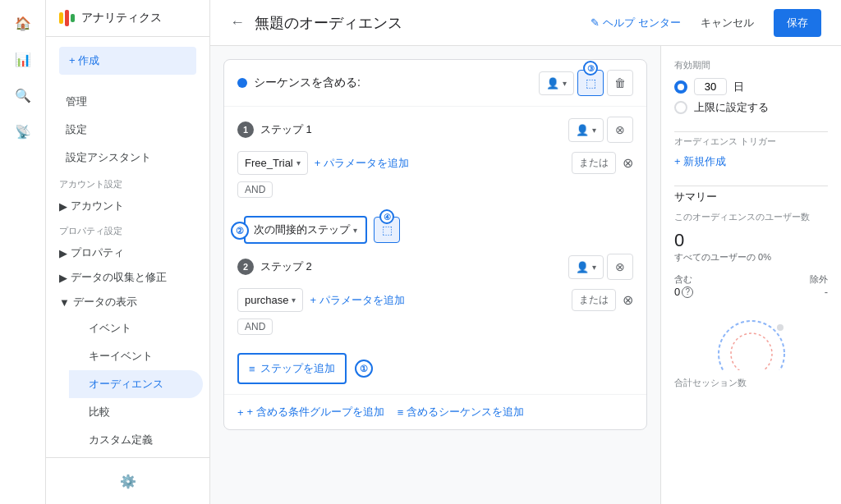 The width and height of the screenshot is (841, 504). I want to click on cancel-button: キャンセル, so click(728, 23).